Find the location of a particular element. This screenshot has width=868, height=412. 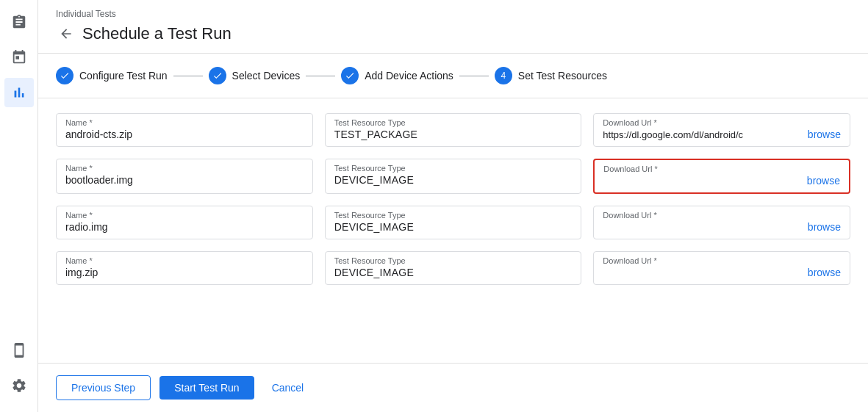

step-circle-actions is located at coordinates (350, 76).